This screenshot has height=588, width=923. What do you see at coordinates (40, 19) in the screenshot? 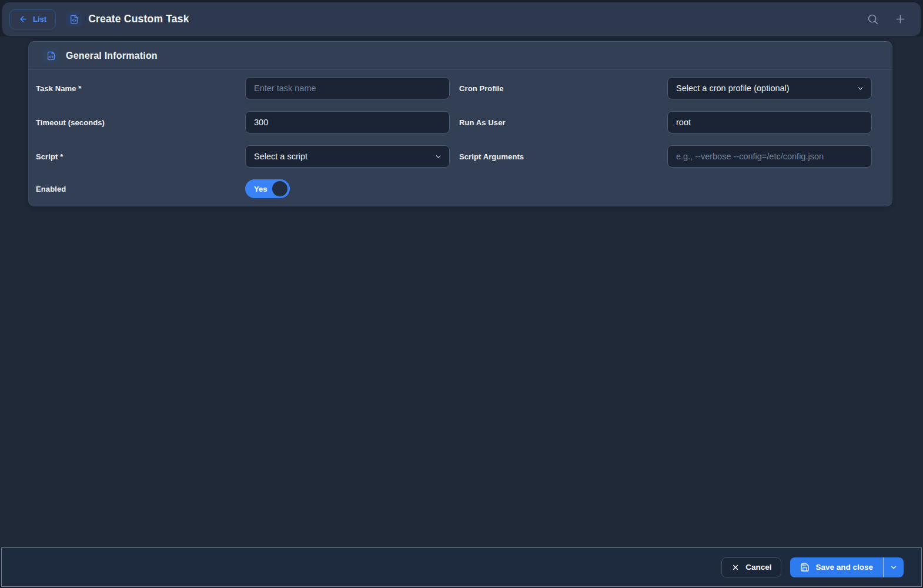
I see `back-button-label: List` at bounding box center [40, 19].